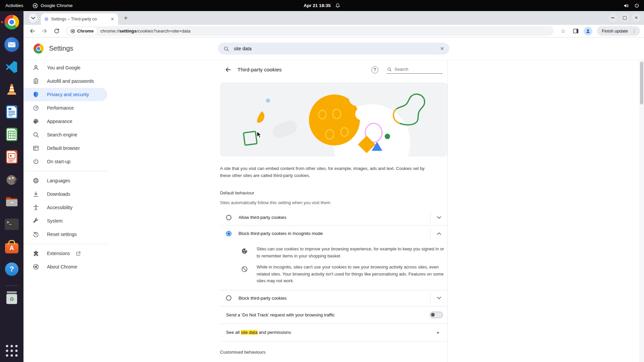  What do you see at coordinates (36, 207) in the screenshot?
I see `accessibility-icon` at bounding box center [36, 207].